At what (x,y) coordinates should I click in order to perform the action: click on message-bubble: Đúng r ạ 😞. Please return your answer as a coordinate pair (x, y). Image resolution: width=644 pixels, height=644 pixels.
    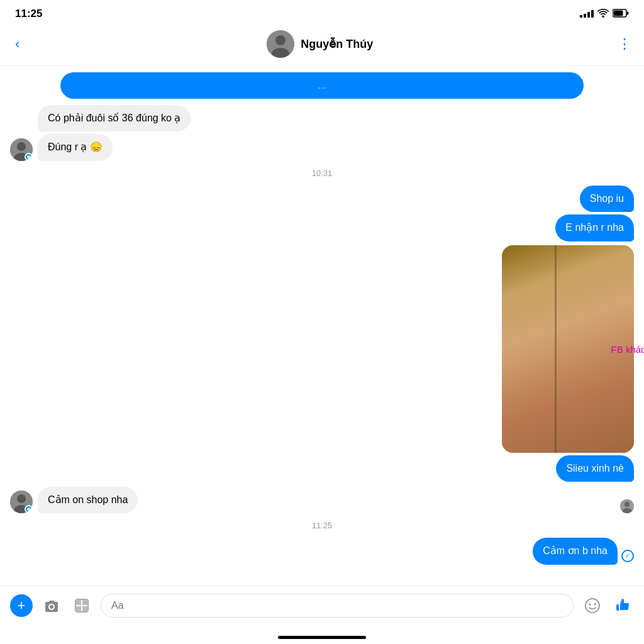
    Looking at the image, I should click on (75, 147).